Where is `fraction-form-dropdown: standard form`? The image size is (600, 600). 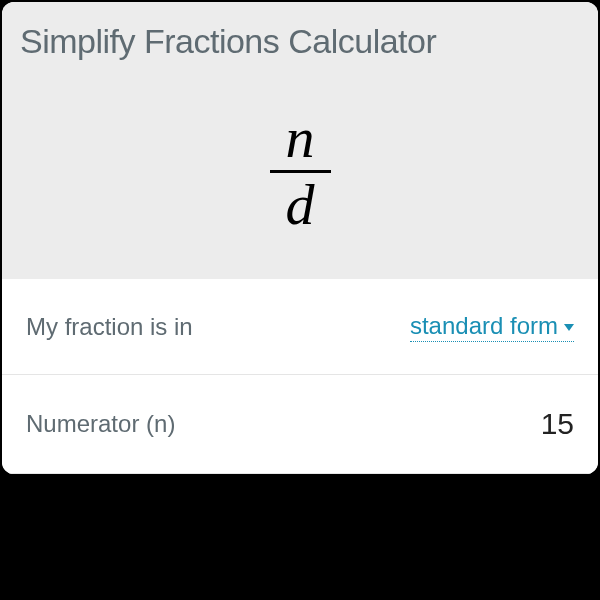
fraction-form-dropdown: standard form is located at coordinates (492, 327).